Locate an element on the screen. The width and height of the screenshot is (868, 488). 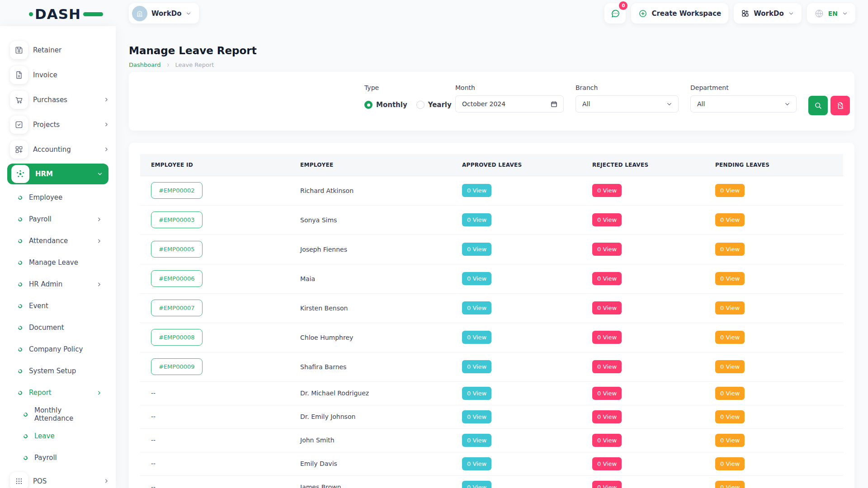
chat-icon is located at coordinates (615, 14).